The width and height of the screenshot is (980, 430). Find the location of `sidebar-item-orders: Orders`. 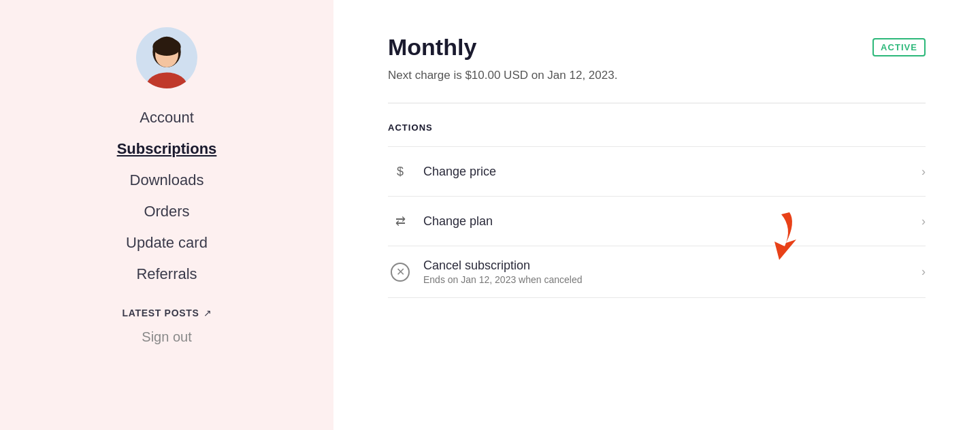

sidebar-item-orders: Orders is located at coordinates (167, 212).